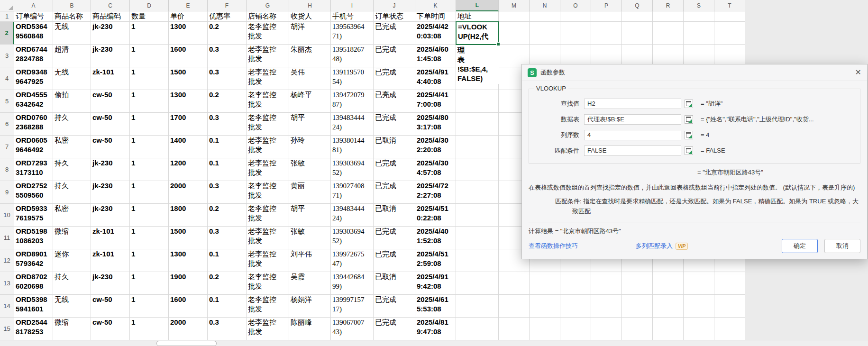 The width and height of the screenshot is (868, 346). I want to click on cell-J13: 已取消, so click(394, 283).